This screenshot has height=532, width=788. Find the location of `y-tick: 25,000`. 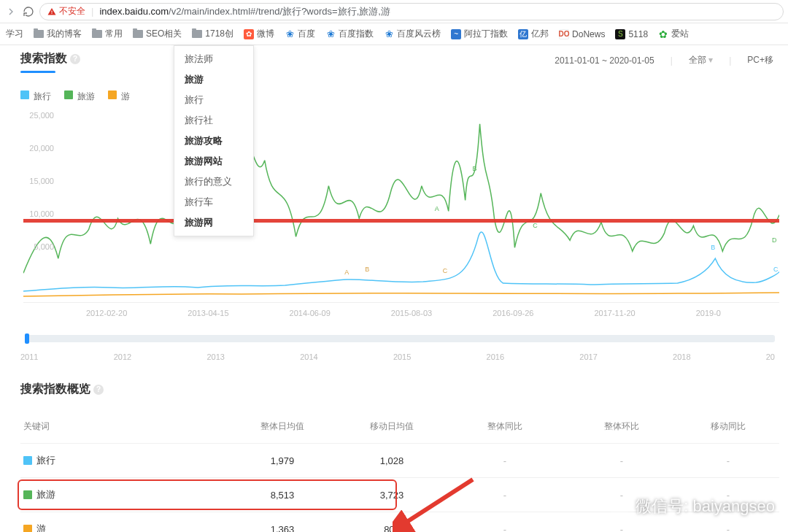

y-tick: 25,000 is located at coordinates (39, 115).